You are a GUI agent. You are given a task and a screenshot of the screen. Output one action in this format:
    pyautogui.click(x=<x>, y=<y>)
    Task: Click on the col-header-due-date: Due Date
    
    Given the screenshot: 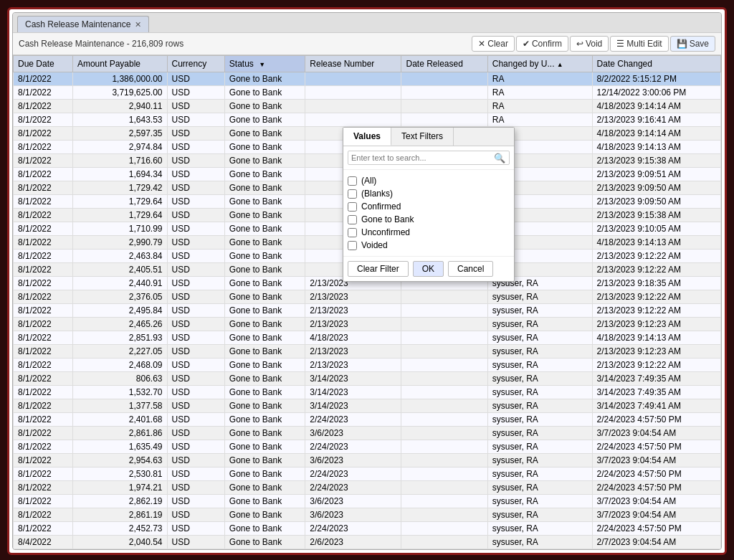 What is the action you would take?
    pyautogui.click(x=43, y=65)
    